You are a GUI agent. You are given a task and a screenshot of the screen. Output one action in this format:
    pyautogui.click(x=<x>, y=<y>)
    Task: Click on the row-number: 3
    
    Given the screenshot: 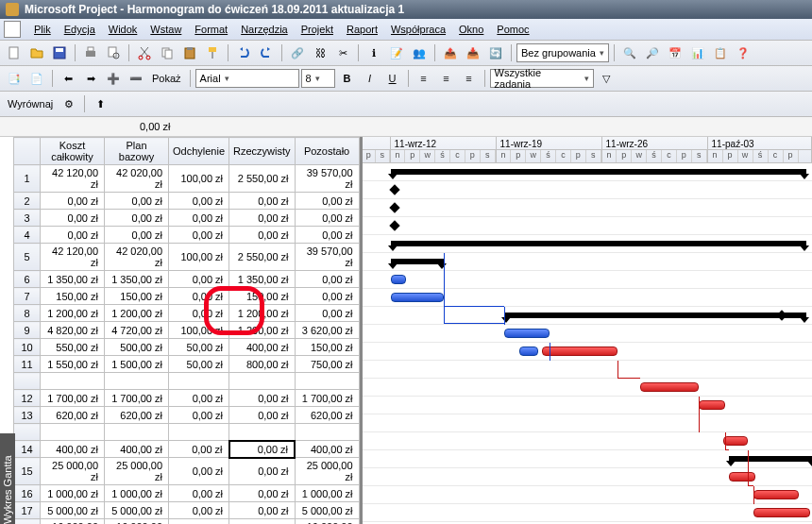 What is the action you would take?
    pyautogui.click(x=27, y=218)
    